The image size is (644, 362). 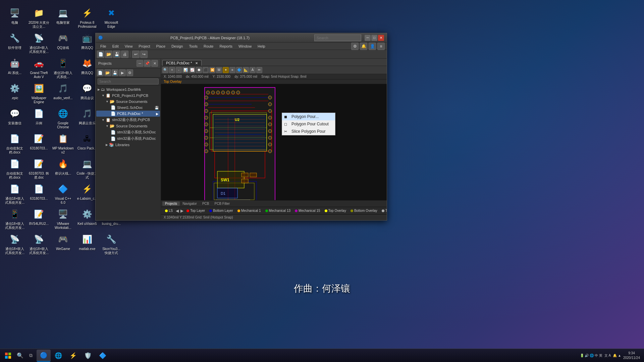 What do you see at coordinates (63, 118) in the screenshot?
I see `desktop-icon-chrome: 🌐 Google Chrome` at bounding box center [63, 118].